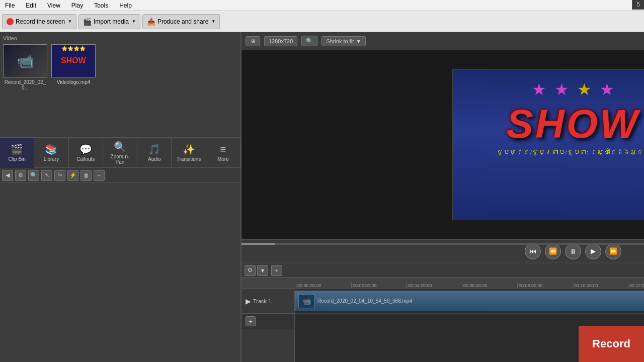 The width and height of the screenshot is (644, 362). Describe the element at coordinates (51, 153) in the screenshot. I see `tool-library: 📚 Library` at that location.